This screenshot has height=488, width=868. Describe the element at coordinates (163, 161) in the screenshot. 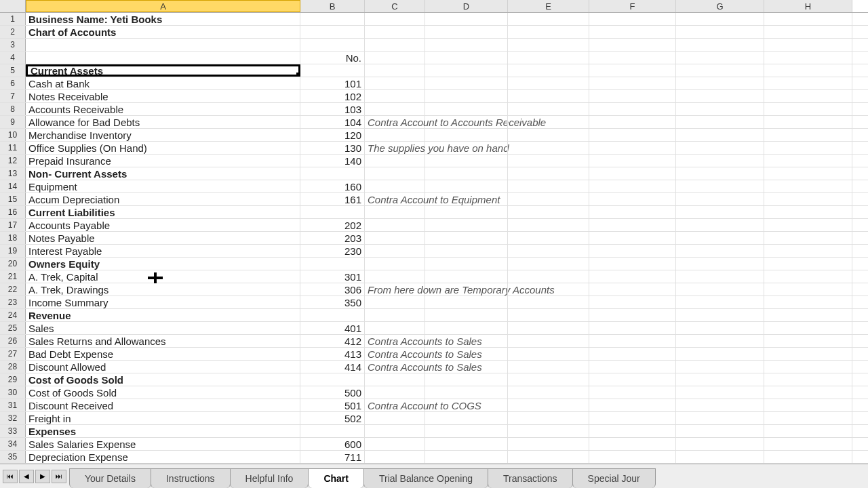

I see `cell: Prepaid Insurance` at that location.